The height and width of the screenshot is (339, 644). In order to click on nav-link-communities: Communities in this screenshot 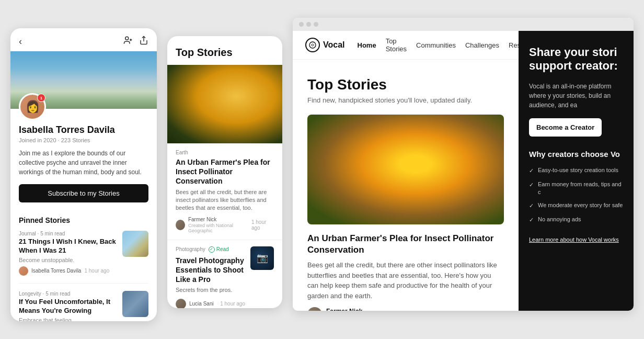, I will do `click(436, 45)`.